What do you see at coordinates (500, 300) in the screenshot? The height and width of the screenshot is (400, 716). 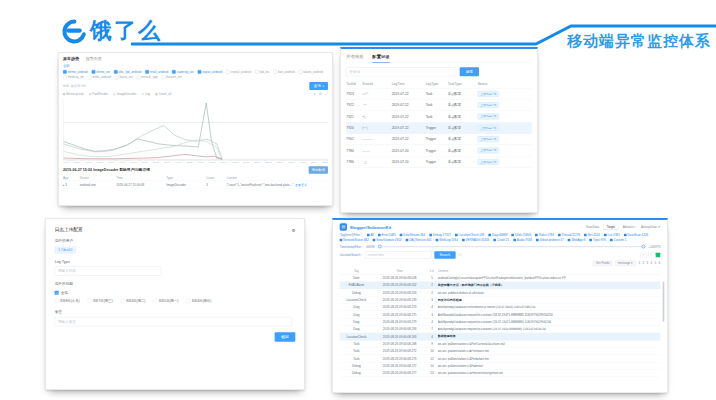 I see `log-row: LocationCheck2019-08-26 09:00:08.2333网页访…` at bounding box center [500, 300].